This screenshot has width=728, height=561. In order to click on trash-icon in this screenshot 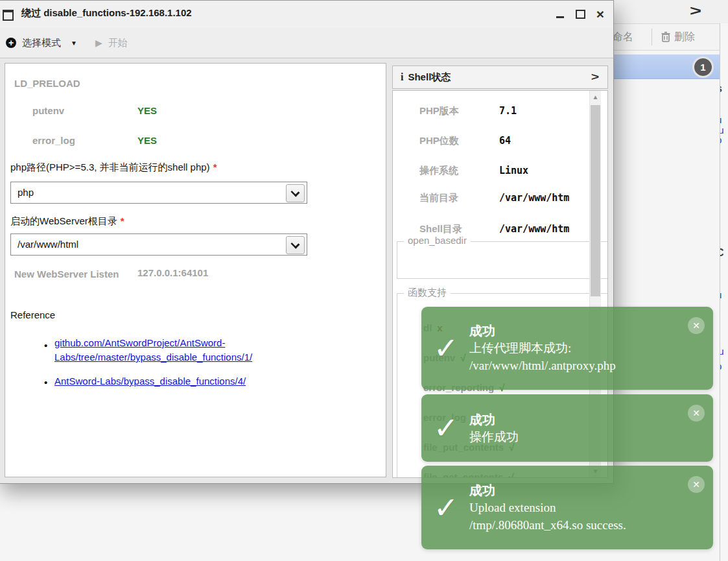, I will do `click(666, 37)`.